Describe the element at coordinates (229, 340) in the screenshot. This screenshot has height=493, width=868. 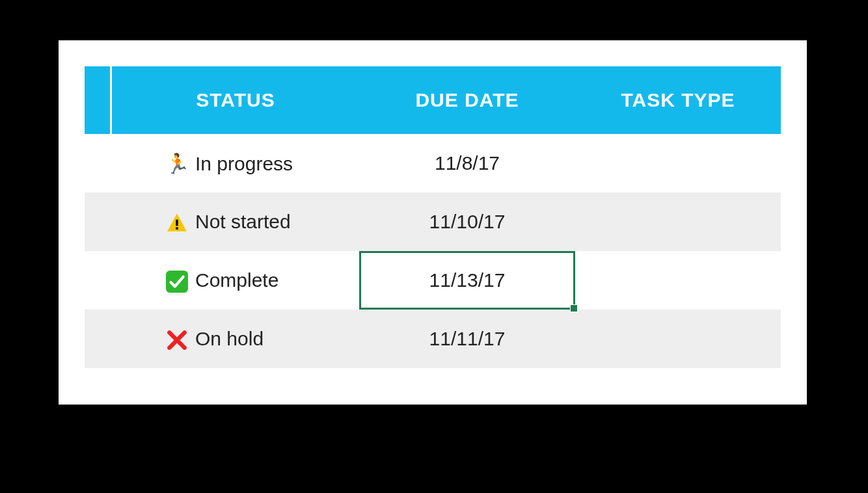
I see `status-label: On hold` at that location.